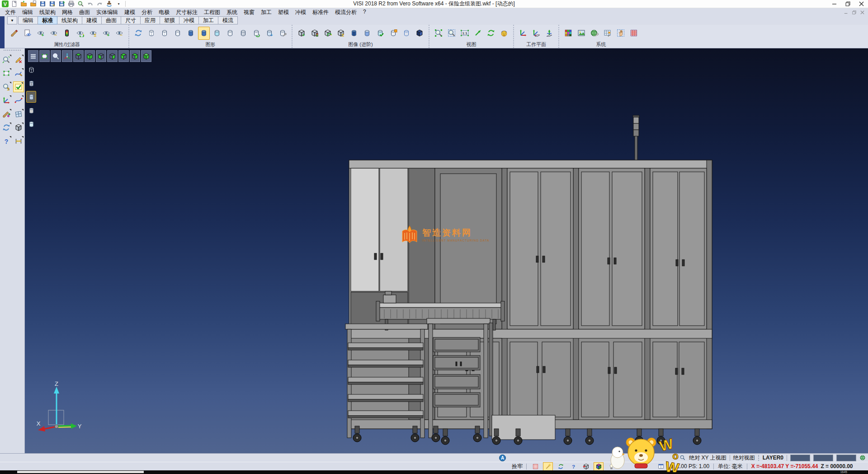 The height and width of the screenshot is (474, 868). I want to click on menu-item-8: 电极, so click(164, 13).